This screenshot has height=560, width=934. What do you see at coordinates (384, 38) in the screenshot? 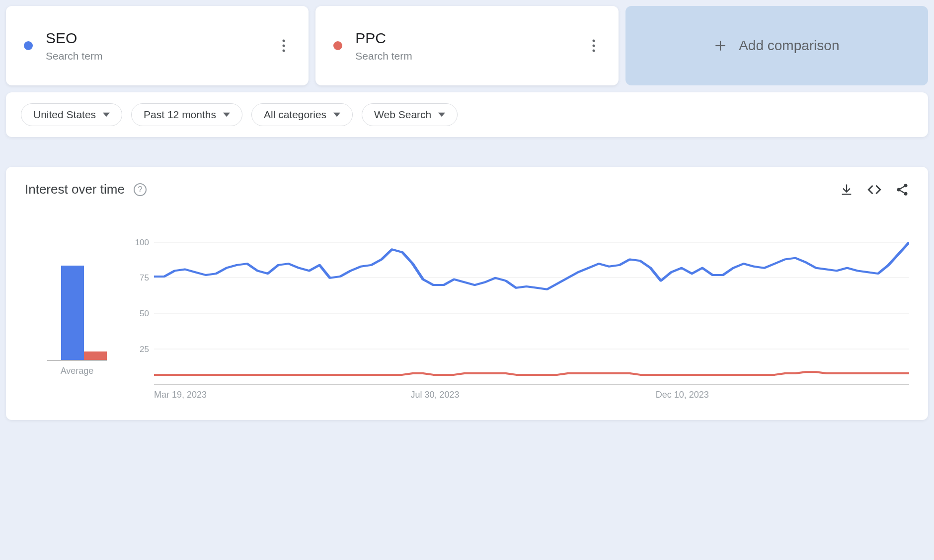
I see `term-2-label: PPC` at bounding box center [384, 38].